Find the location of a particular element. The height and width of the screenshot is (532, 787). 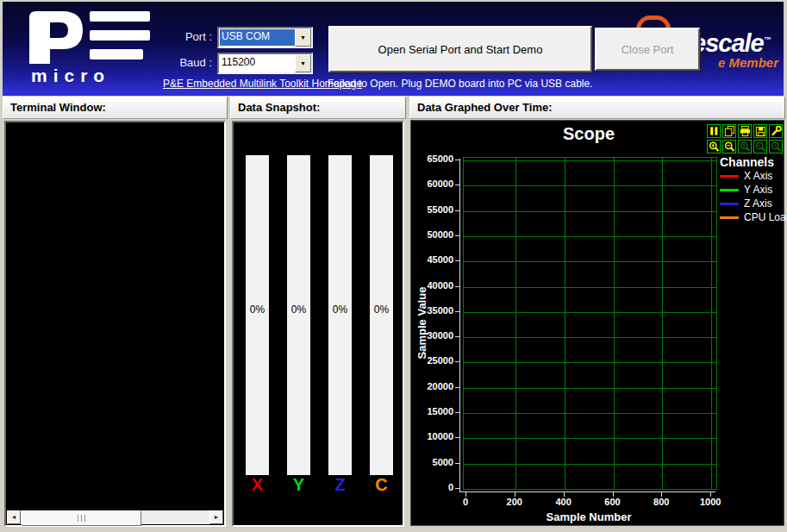

x-tick-label: 200 is located at coordinates (515, 502).